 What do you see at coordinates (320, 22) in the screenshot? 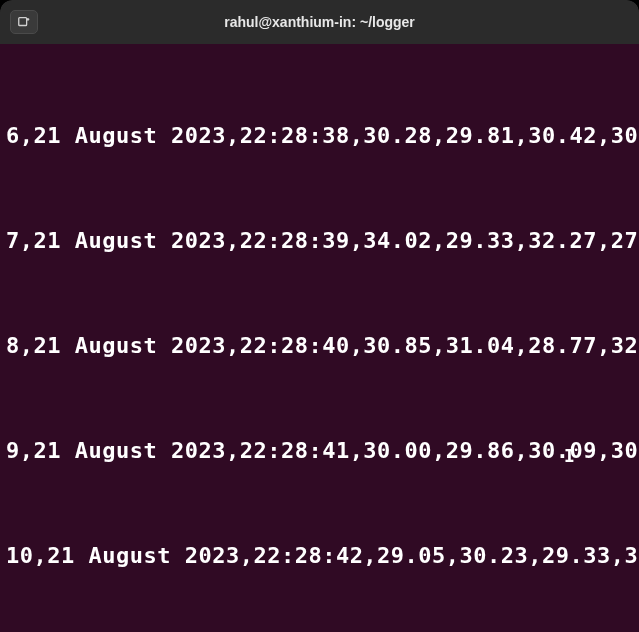
I see `titlebar: rahul@xanthium-in: ~/logger` at bounding box center [320, 22].